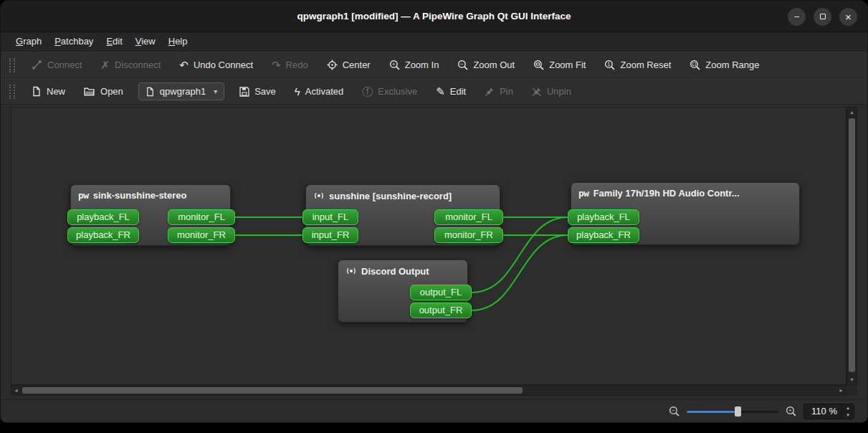  I want to click on menu-edit: Edit, so click(114, 42).